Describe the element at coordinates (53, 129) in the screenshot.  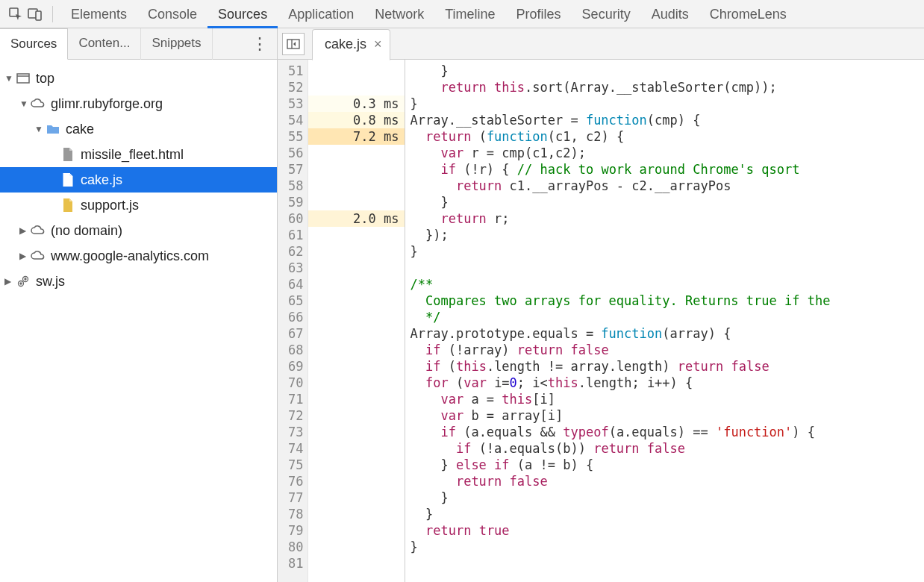
I see `folder-icon` at that location.